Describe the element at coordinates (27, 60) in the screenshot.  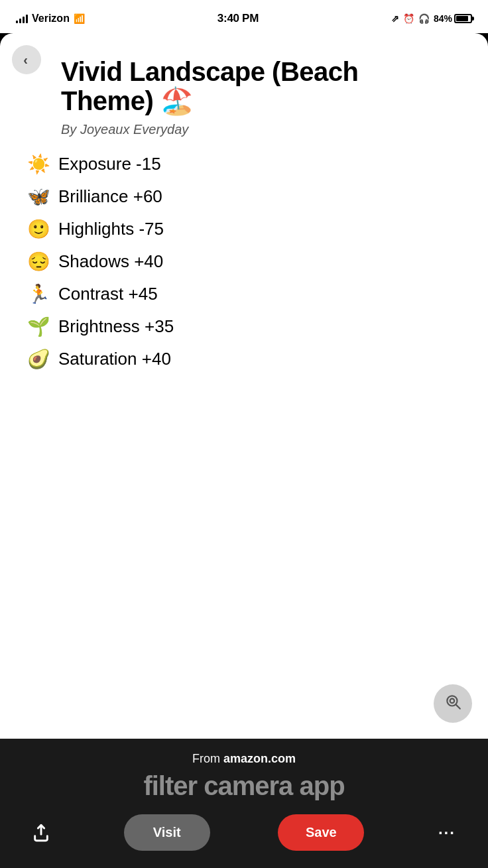
I see `back-button: ‹` at that location.